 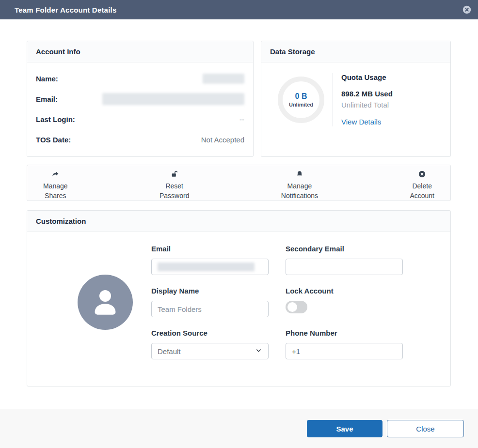 I want to click on reset-password-label-line1: Reset, so click(x=175, y=186).